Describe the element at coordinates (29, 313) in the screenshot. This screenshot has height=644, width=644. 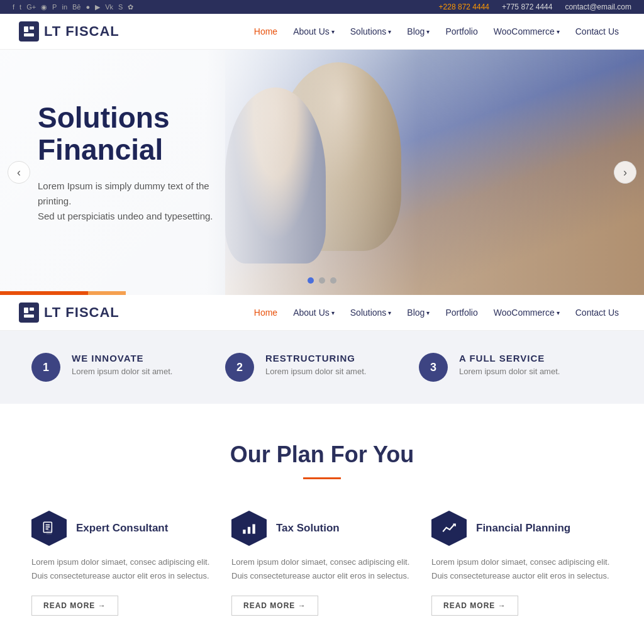
I see `sticky-logo-icon` at that location.